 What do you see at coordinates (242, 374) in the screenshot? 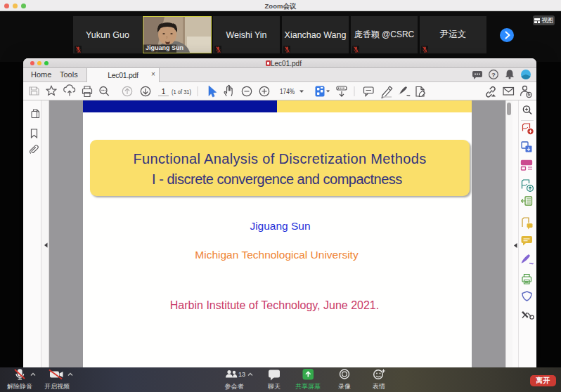
I see `svg-text: 13` at bounding box center [242, 374].